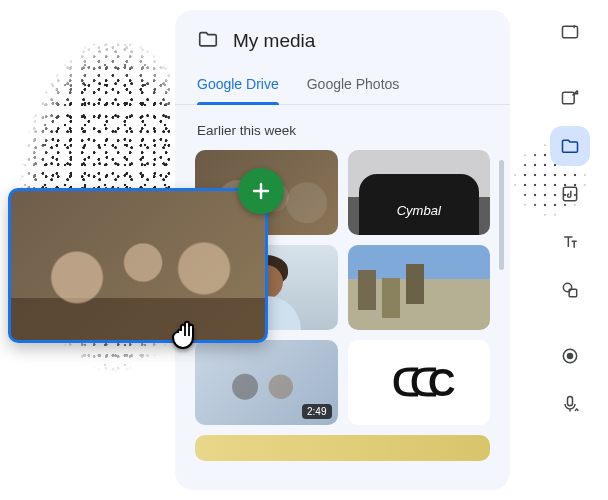 This screenshot has width=608, height=500. What do you see at coordinates (570, 290) in the screenshot?
I see `shape-icon` at bounding box center [570, 290].